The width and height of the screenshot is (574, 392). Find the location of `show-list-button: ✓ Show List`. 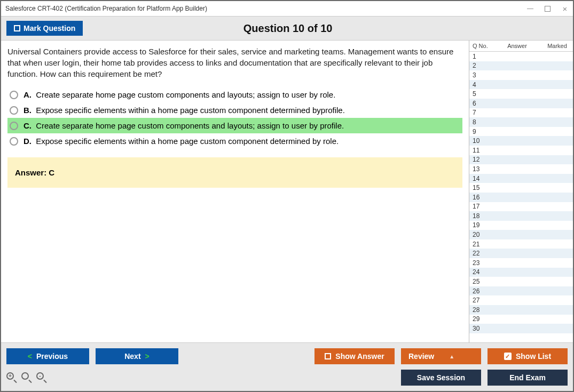

show-list-button: ✓ Show List is located at coordinates (528, 356).